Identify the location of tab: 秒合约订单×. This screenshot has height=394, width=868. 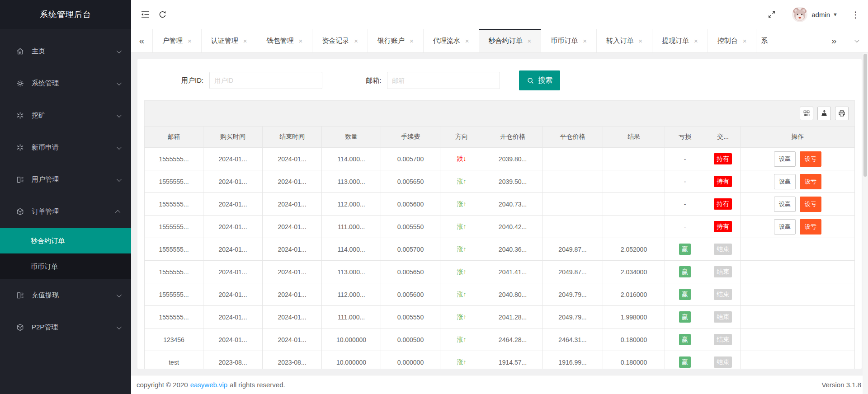
(510, 41).